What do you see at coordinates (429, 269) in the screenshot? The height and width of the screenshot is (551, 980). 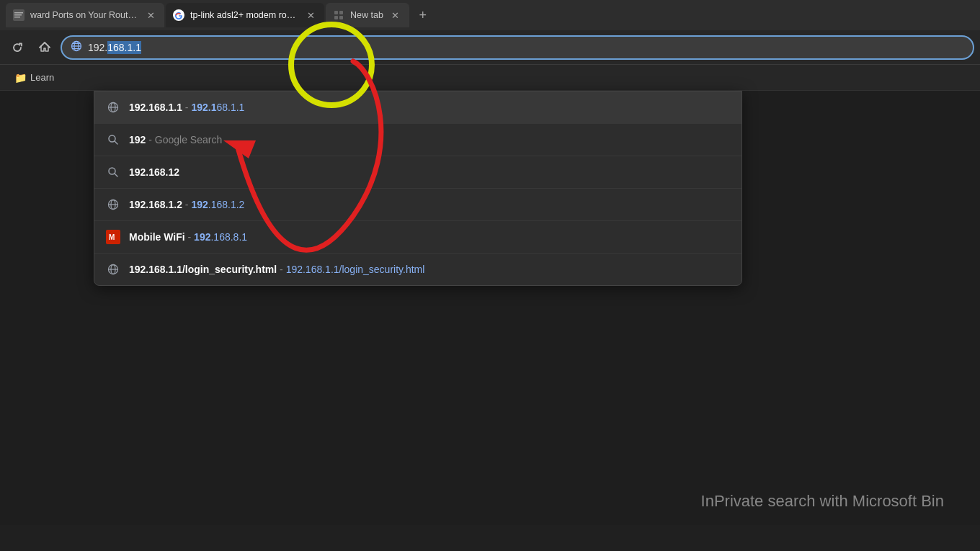 I see `ac6-text: 192.168.1.1/login_security.html - 192.16…` at bounding box center [429, 269].